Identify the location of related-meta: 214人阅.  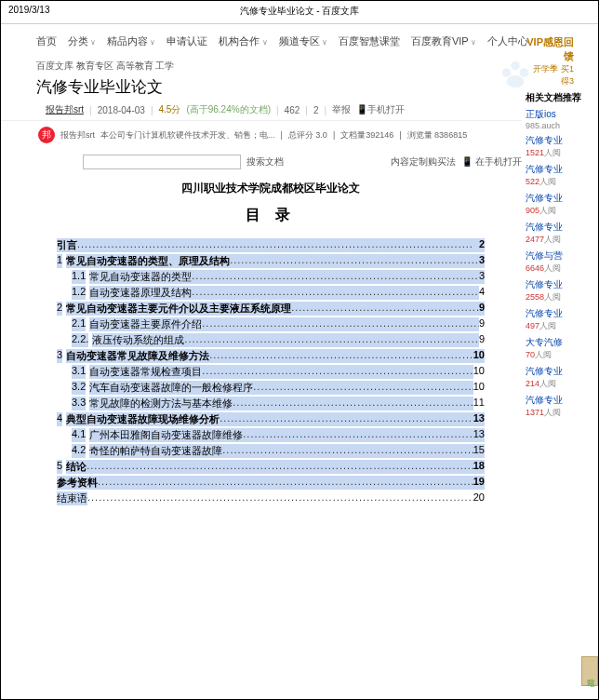
(559, 384).